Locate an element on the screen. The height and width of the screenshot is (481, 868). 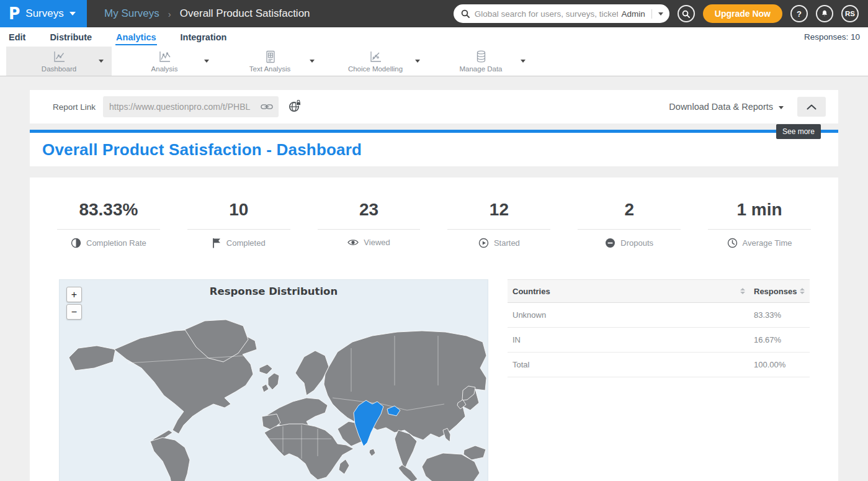
tab-label: Analysis is located at coordinates (165, 69).